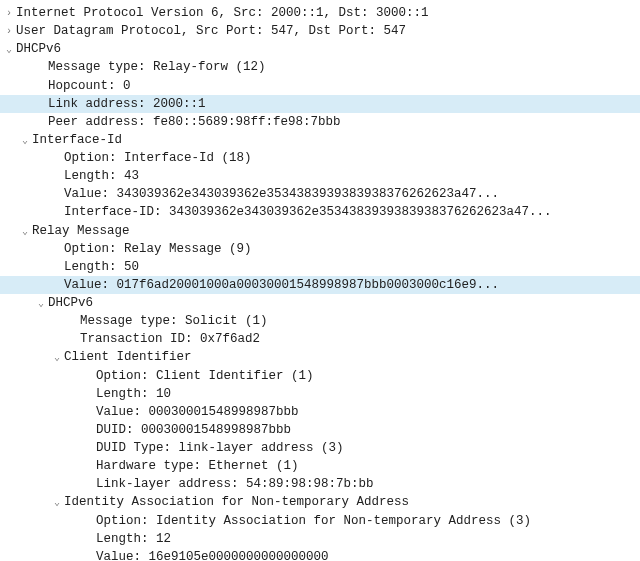 The image size is (640, 561). I want to click on tree-row: Interface-ID: 343039362e343039362e353438…, so click(320, 212).